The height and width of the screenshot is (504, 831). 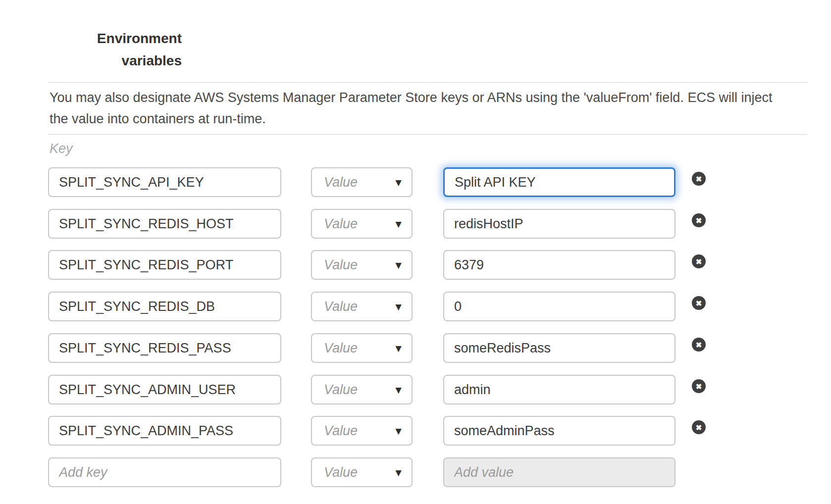 I want to click on section-label-line1: Environment, so click(x=115, y=39).